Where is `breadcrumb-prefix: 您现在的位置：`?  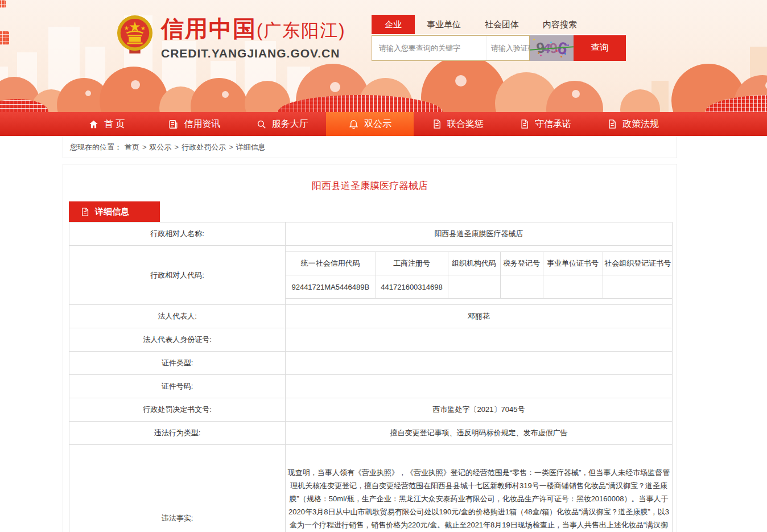 breadcrumb-prefix: 您现在的位置： is located at coordinates (96, 147).